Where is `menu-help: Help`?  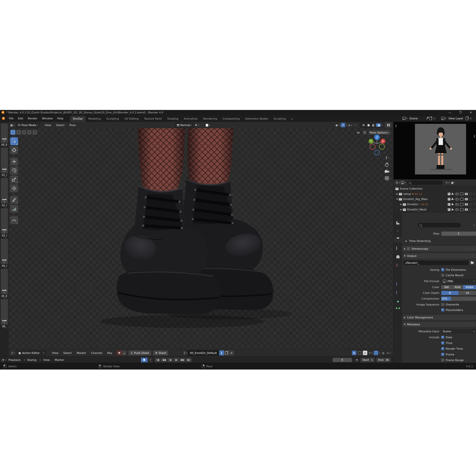 menu-help: Help is located at coordinates (60, 119).